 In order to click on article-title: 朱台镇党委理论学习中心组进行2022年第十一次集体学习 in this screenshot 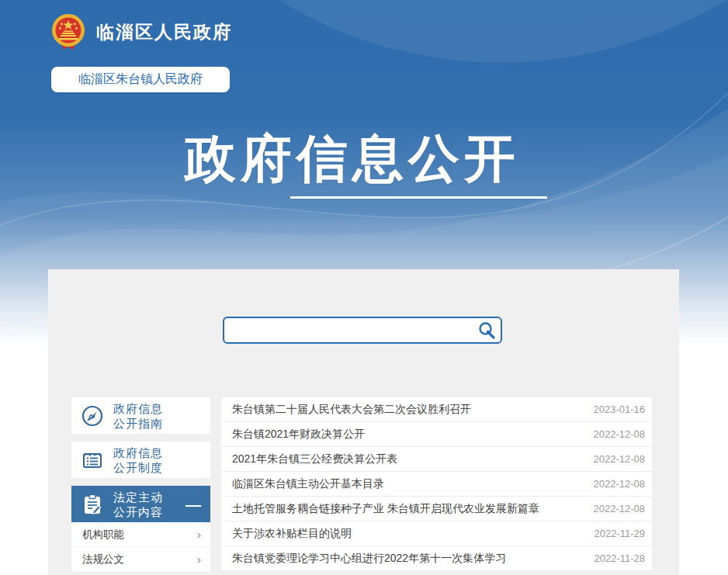, I will do `click(413, 559)`.